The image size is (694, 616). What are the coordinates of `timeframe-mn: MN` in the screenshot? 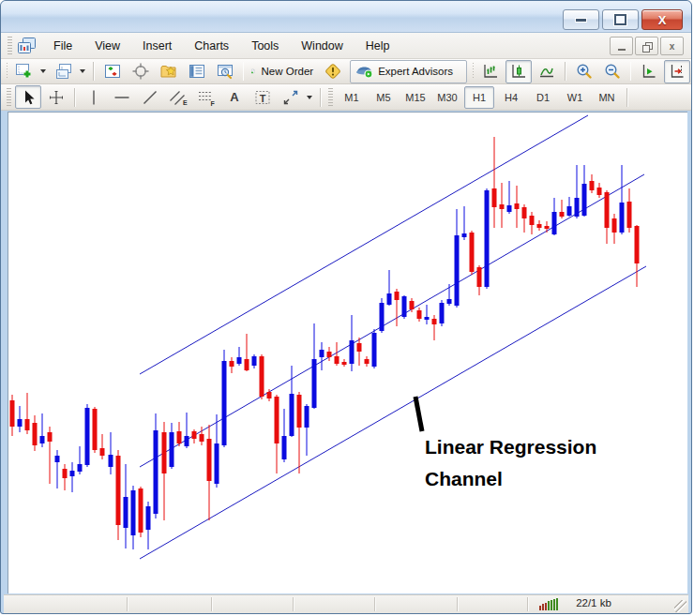 It's located at (607, 98).